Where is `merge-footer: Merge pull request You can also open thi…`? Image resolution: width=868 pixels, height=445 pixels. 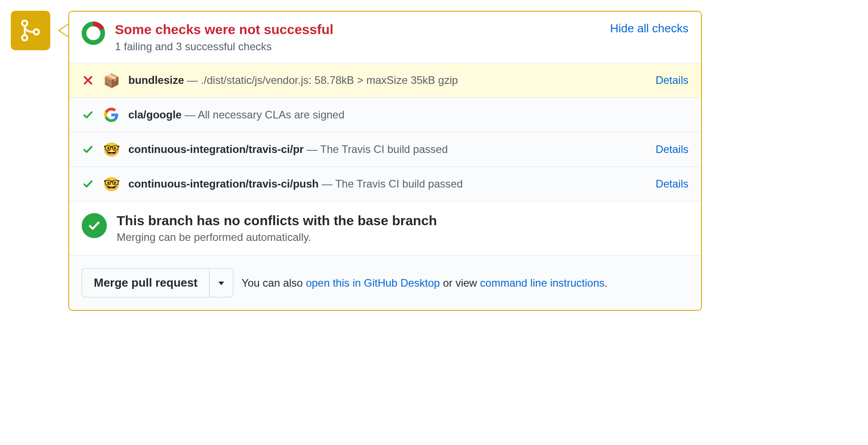 merge-footer: Merge pull request You can also open thi… is located at coordinates (385, 283).